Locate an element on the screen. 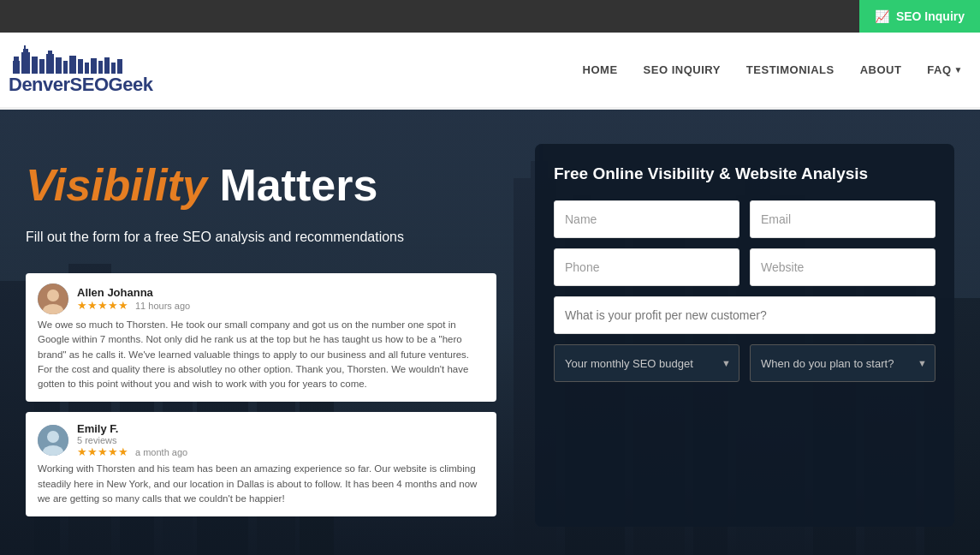 The height and width of the screenshot is (555, 980). review-stars-1: ★★★★★ is located at coordinates (103, 305).